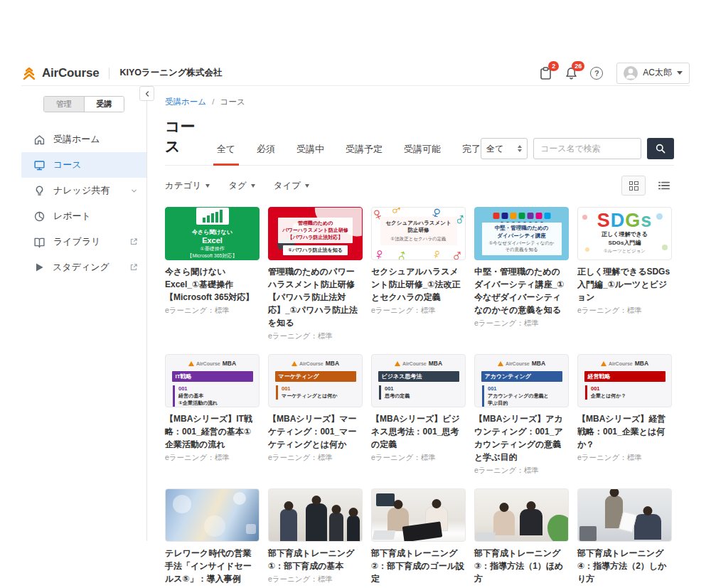  Describe the element at coordinates (578, 66) in the screenshot. I see `notifications-badge: 26` at that location.